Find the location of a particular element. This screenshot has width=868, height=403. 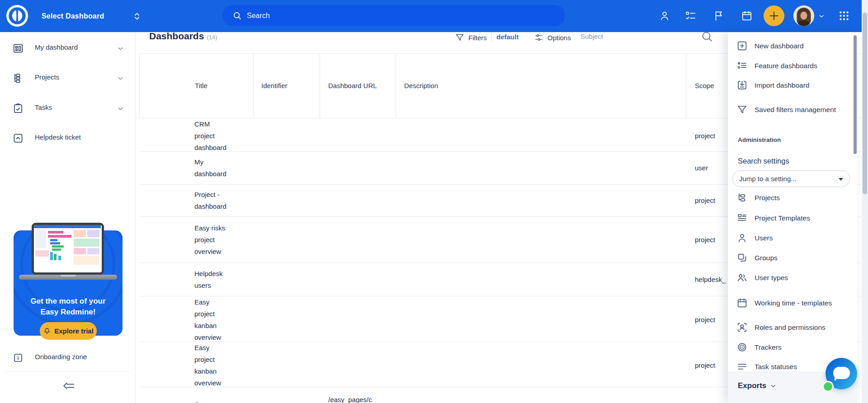

global-search-placeholder: Search is located at coordinates (259, 16).